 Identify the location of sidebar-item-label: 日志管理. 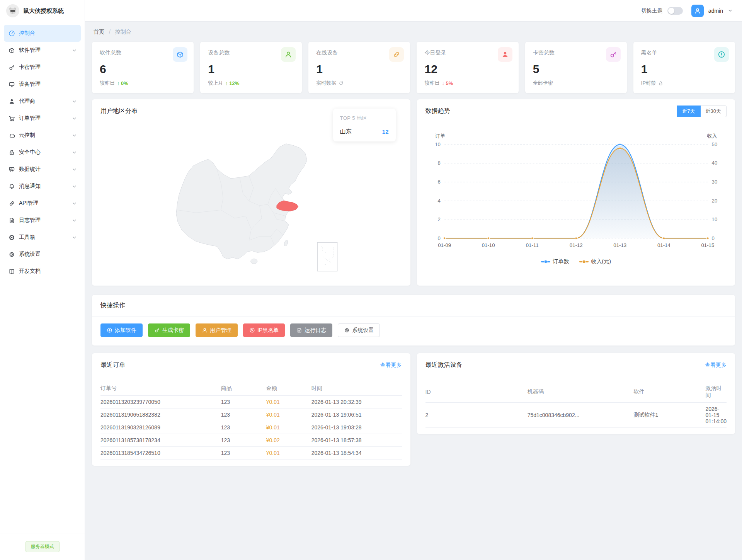
(46, 220).